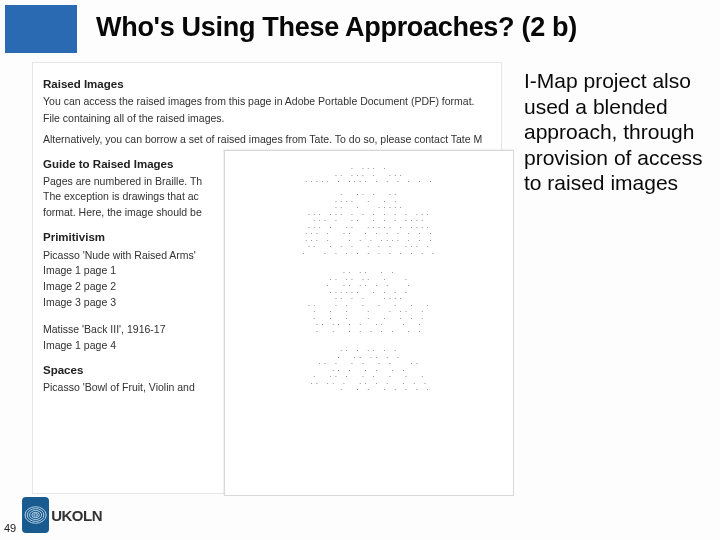 Image resolution: width=720 pixels, height=540 pixels. Describe the element at coordinates (267, 119) in the screenshot. I see `link-text: File containing all of the raised images…` at that location.